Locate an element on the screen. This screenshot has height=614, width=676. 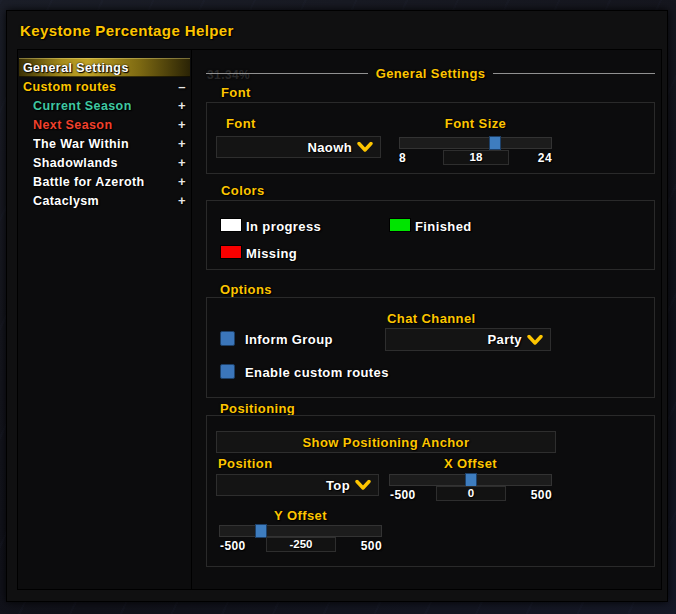
x-offset-slider is located at coordinates (470, 480).